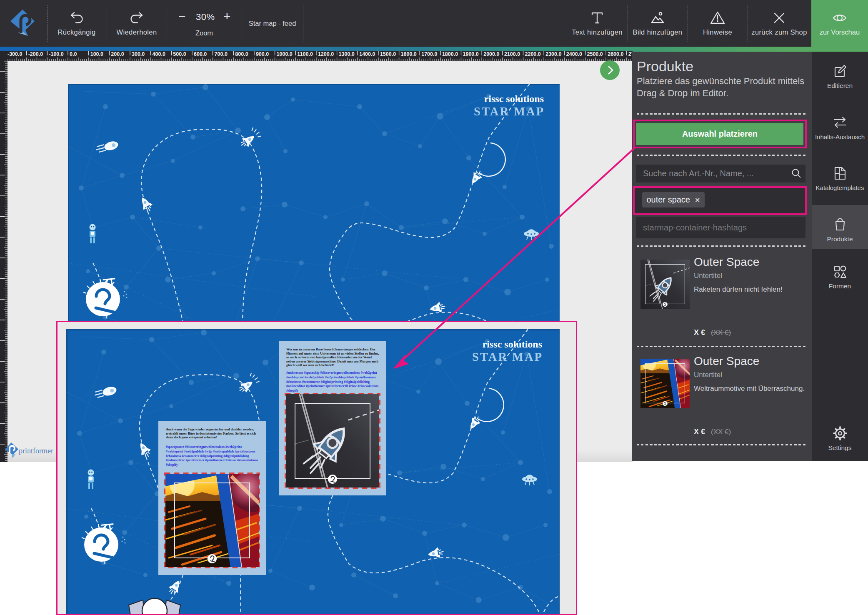  Describe the element at coordinates (615, 54) in the screenshot. I see `svg-text: 2600.0` at that location.